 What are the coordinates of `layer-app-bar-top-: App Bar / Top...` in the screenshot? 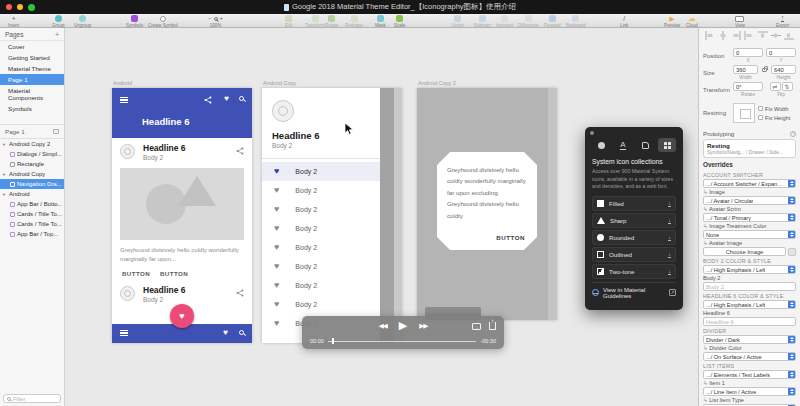 It's located at (32, 234).